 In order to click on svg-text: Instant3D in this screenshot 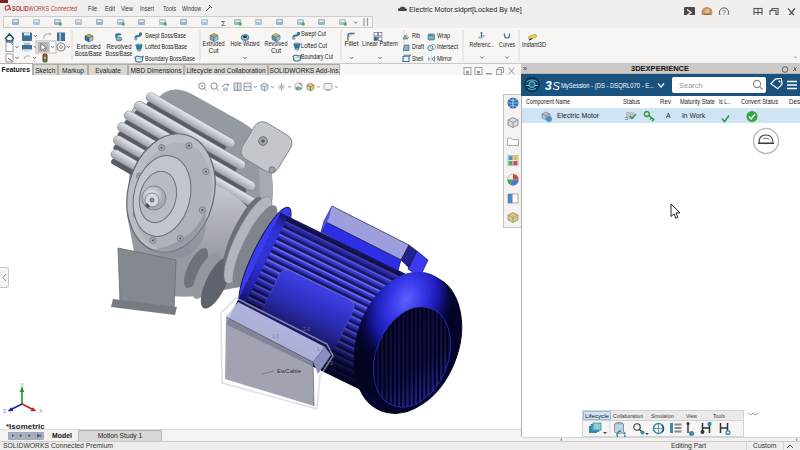, I will do `click(534, 44)`.